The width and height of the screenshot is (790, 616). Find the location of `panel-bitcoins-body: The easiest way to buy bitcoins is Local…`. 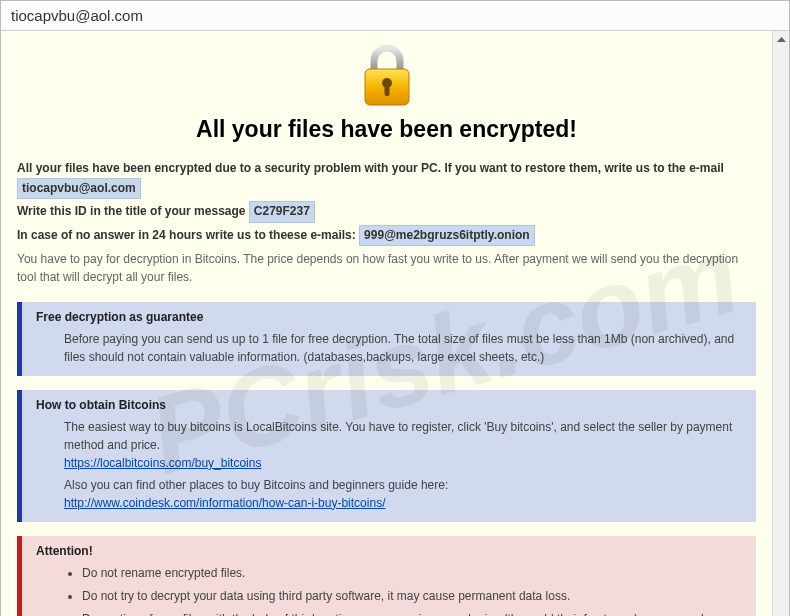

panel-bitcoins-body: The easiest way to buy bitcoins is Local… is located at coordinates (391, 465).